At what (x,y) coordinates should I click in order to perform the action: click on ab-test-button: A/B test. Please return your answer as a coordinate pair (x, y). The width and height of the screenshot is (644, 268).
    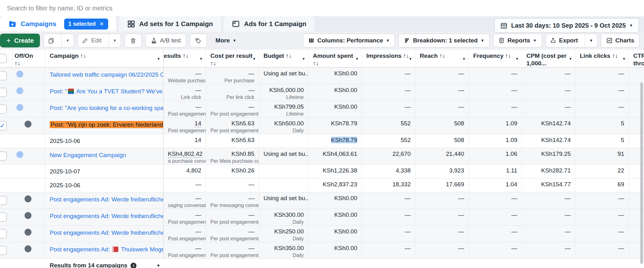
    Looking at the image, I should click on (166, 41).